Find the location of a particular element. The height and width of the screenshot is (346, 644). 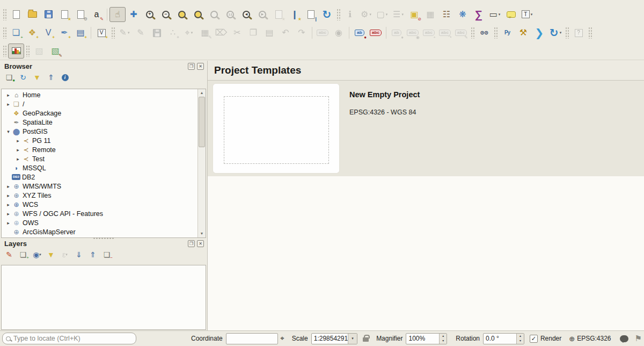

filter-legend-icon: ▼ is located at coordinates (51, 255).